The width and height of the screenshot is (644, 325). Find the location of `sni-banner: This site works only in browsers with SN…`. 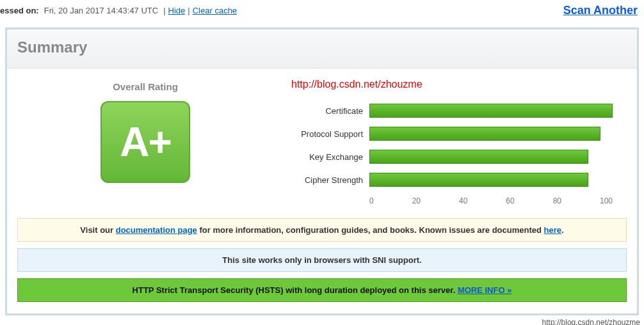

sni-banner: This site works only in browsers with SN… is located at coordinates (322, 260).